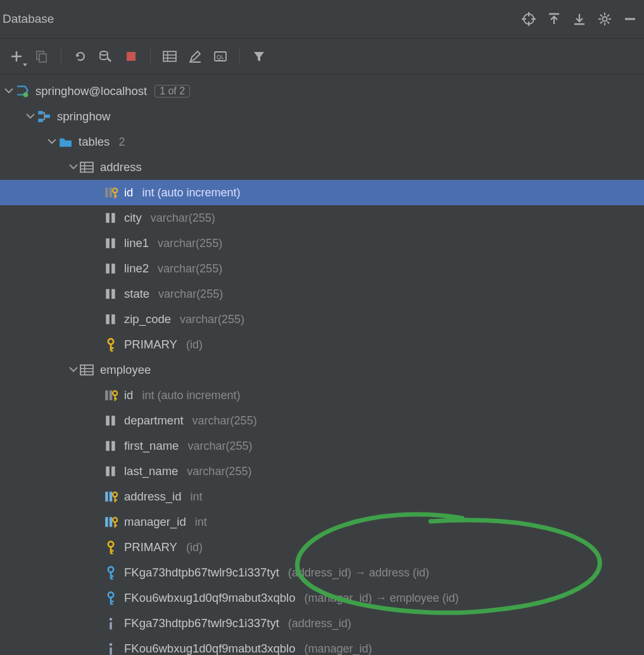  What do you see at coordinates (111, 547) in the screenshot?
I see `primary-key-icon` at bounding box center [111, 547].